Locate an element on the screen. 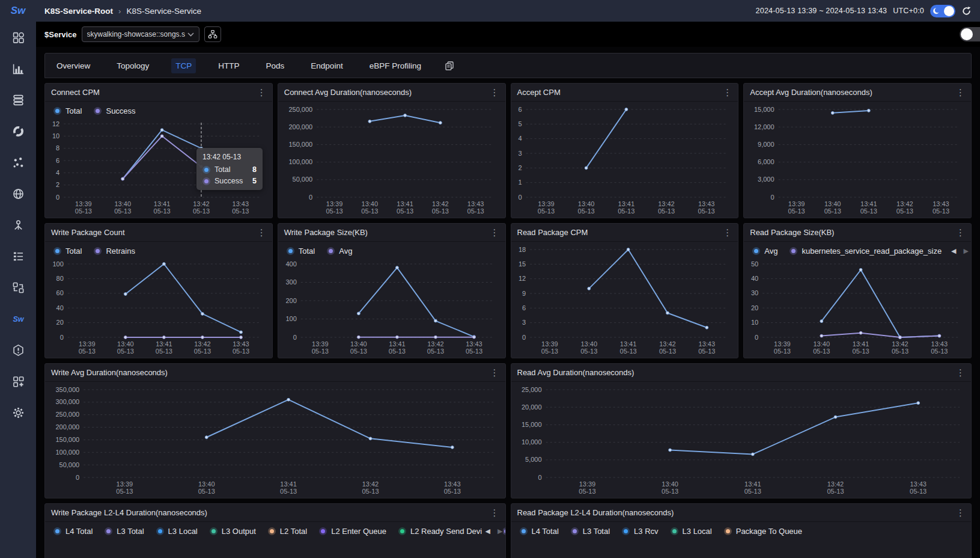  sidebar-item-donut-chart-icon is located at coordinates (18, 131).